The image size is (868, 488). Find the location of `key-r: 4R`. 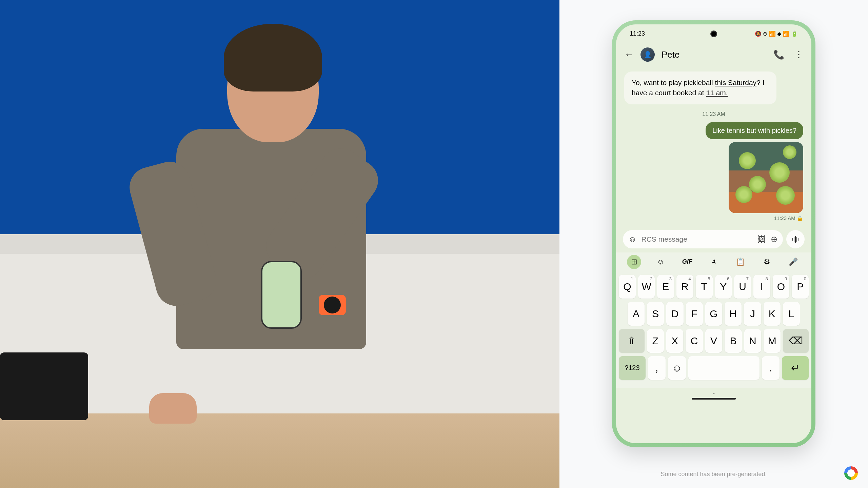

key-r: 4R is located at coordinates (685, 287).